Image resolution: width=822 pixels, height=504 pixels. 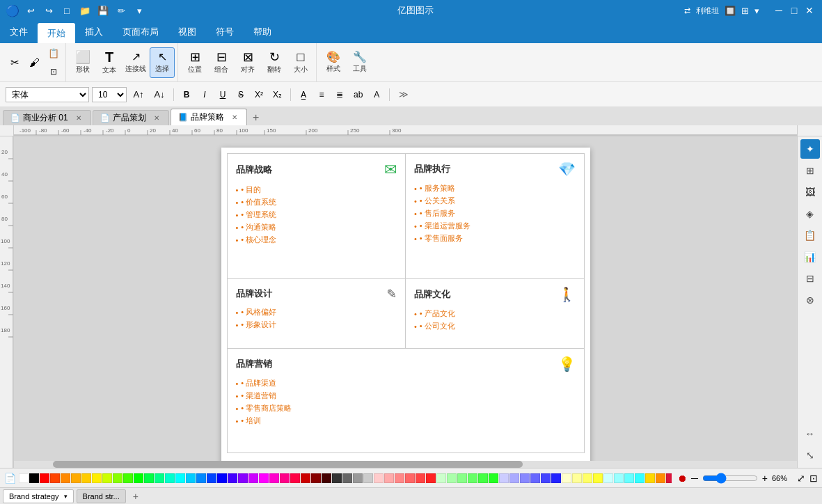 What do you see at coordinates (47, 95) in the screenshot?
I see `font-name-select: 宋体` at bounding box center [47, 95].